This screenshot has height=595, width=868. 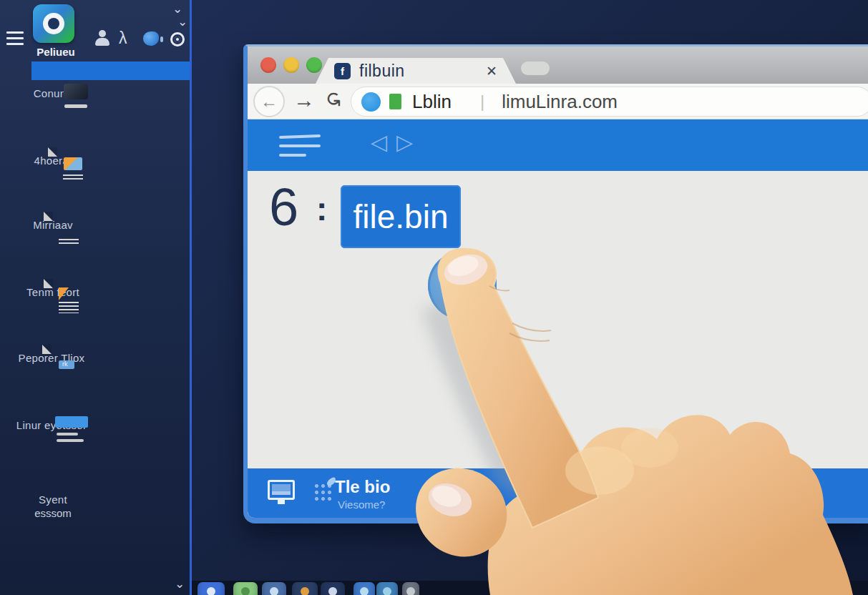 What do you see at coordinates (56, 51) in the screenshot?
I see `app-launcher-label: Peliueu` at bounding box center [56, 51].